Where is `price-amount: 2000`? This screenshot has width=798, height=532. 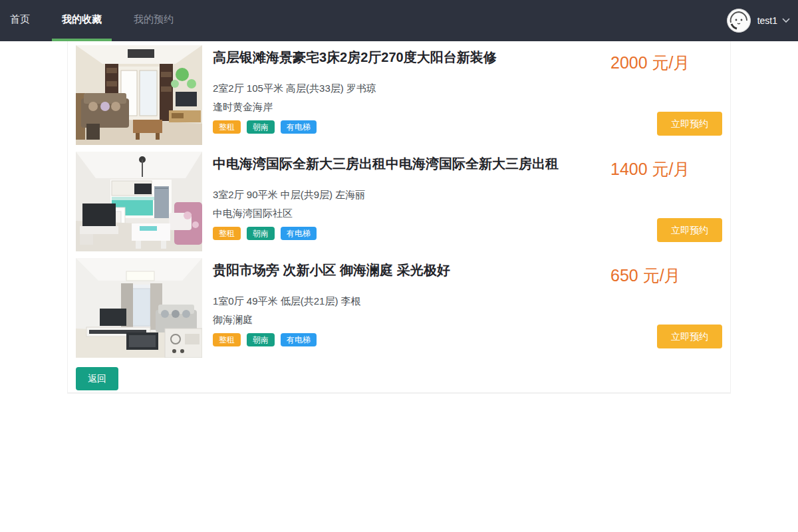
price-amount: 2000 is located at coordinates (629, 63).